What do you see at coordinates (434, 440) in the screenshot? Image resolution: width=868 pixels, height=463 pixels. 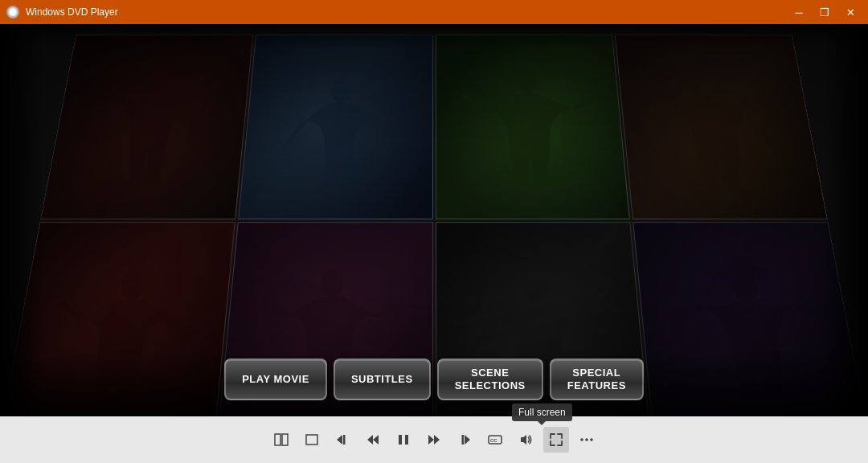 I see `fast-forward-button` at bounding box center [434, 440].